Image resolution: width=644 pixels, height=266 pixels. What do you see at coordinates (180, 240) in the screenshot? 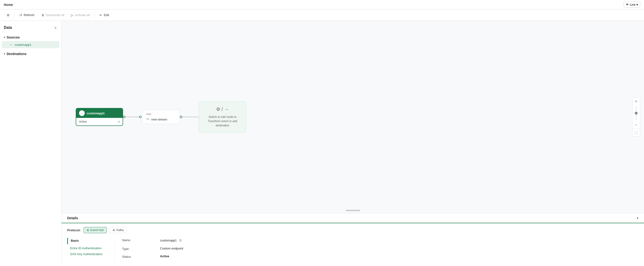
I see `copy-icon: ⧉` at bounding box center [180, 240].